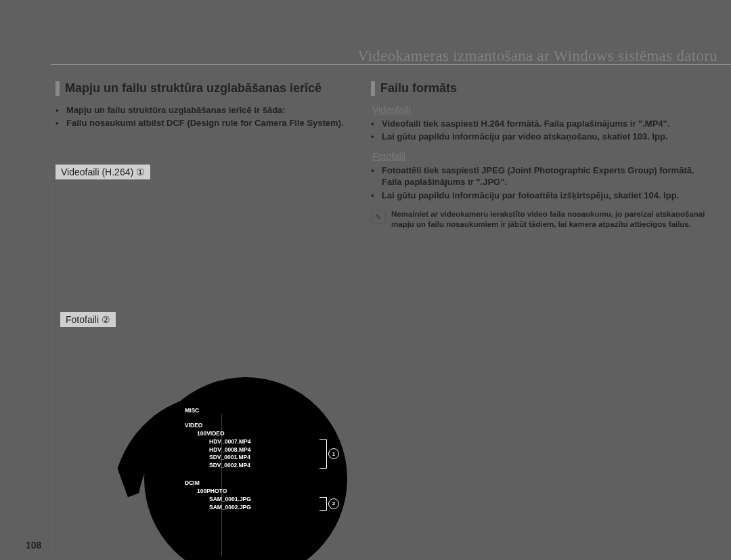  What do you see at coordinates (265, 492) in the screenshot?
I see `tree-photo-folder: 100PHOTO` at bounding box center [265, 492].